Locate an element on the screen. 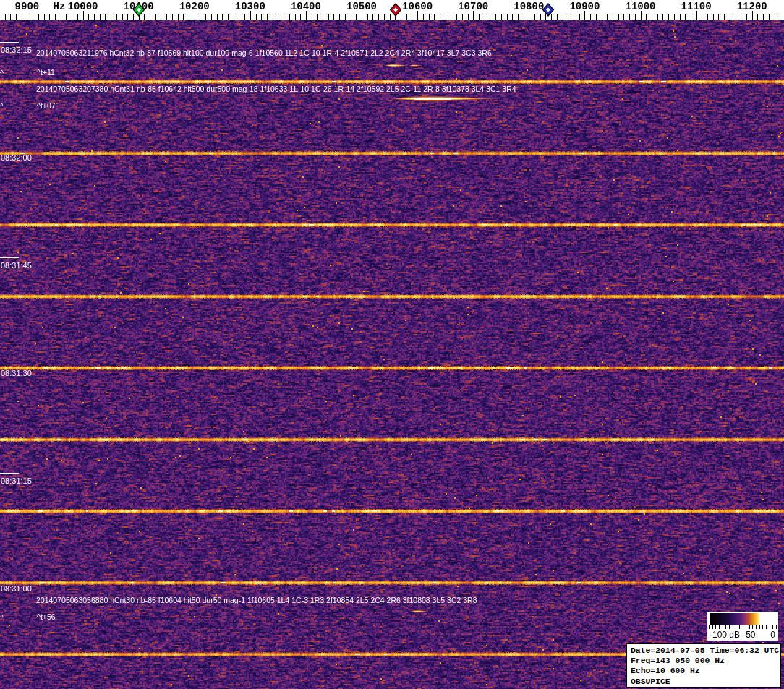 The height and width of the screenshot is (689, 784). frequency-label: 10700 is located at coordinates (473, 7).